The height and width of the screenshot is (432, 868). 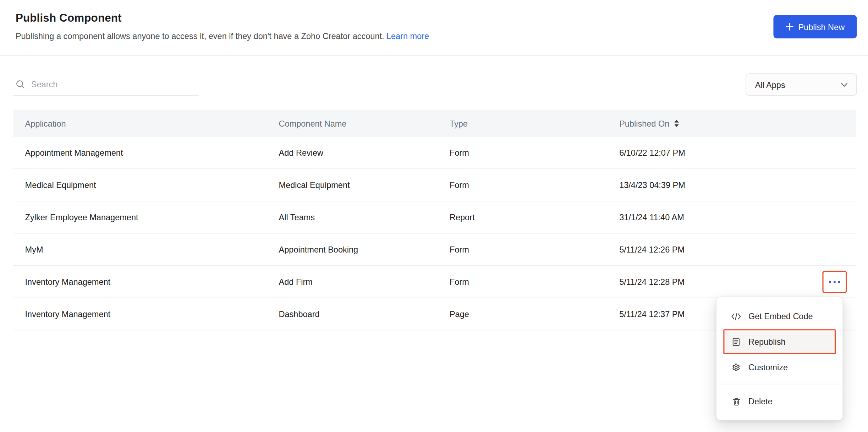 I want to click on published-on-cell: 13/4/23 04:39 PM, so click(x=711, y=185).